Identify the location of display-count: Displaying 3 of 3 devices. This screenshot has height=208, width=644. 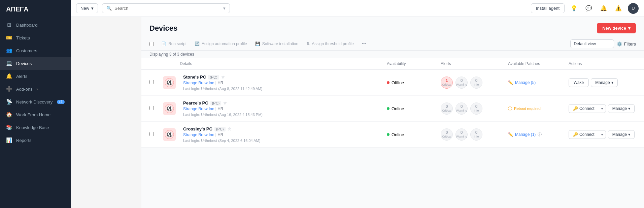
(393, 54).